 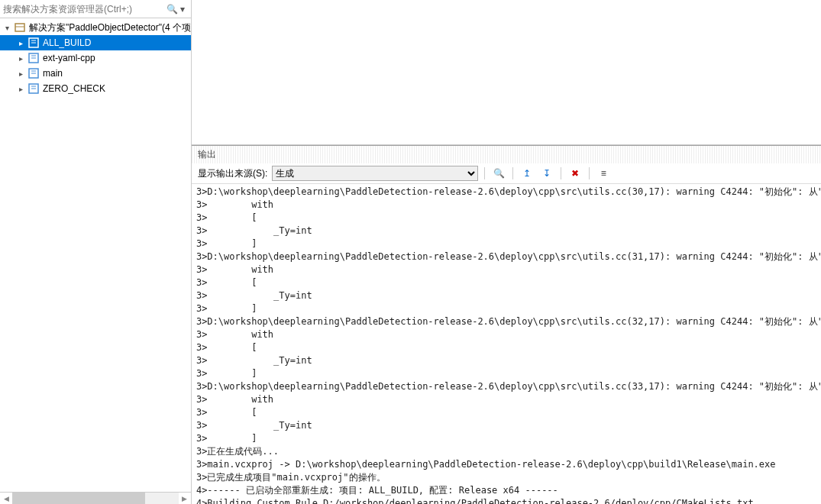 I want to click on project-node-main: ▸main, so click(x=95, y=73).